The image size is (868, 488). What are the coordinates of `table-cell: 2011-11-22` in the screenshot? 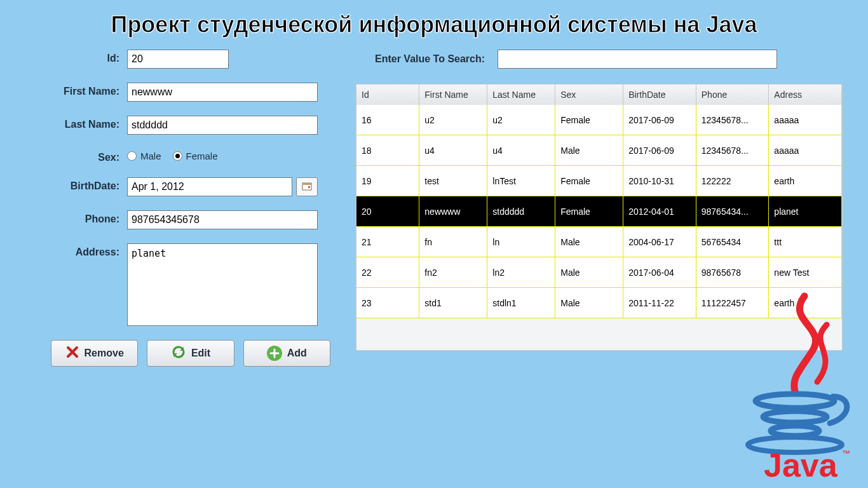 It's located at (660, 303).